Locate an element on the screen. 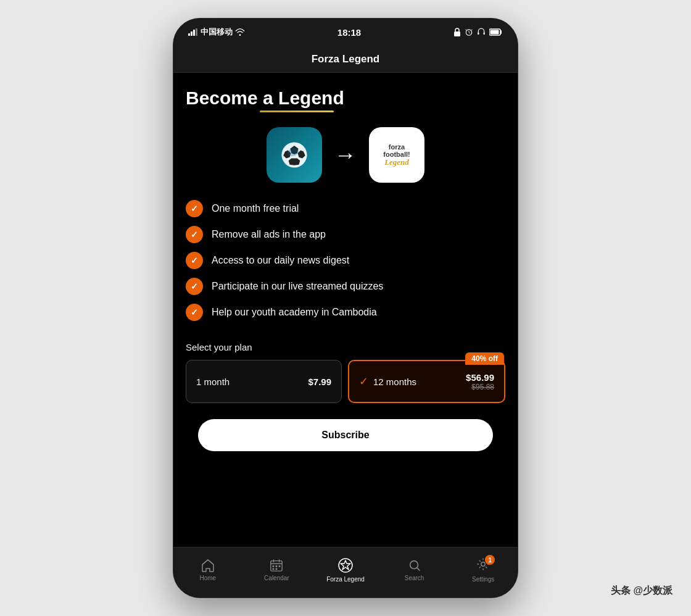 The height and width of the screenshot is (616, 691). nav-home-label: Home is located at coordinates (207, 578).